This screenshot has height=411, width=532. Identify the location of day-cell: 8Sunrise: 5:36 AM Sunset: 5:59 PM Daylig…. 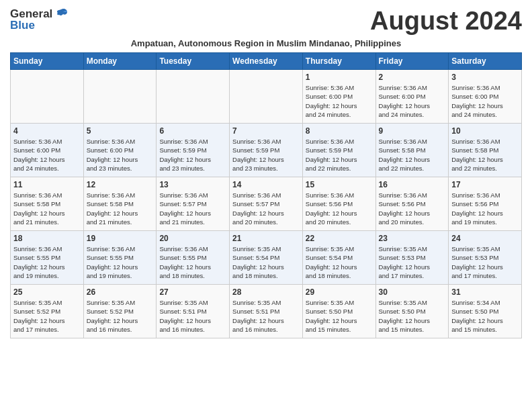
(339, 150).